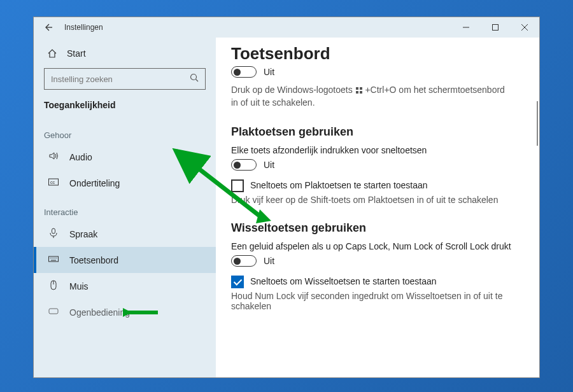 The width and height of the screenshot is (573, 392). Describe the element at coordinates (94, 260) in the screenshot. I see `sidebar-item-label: Toetsenbord` at that location.